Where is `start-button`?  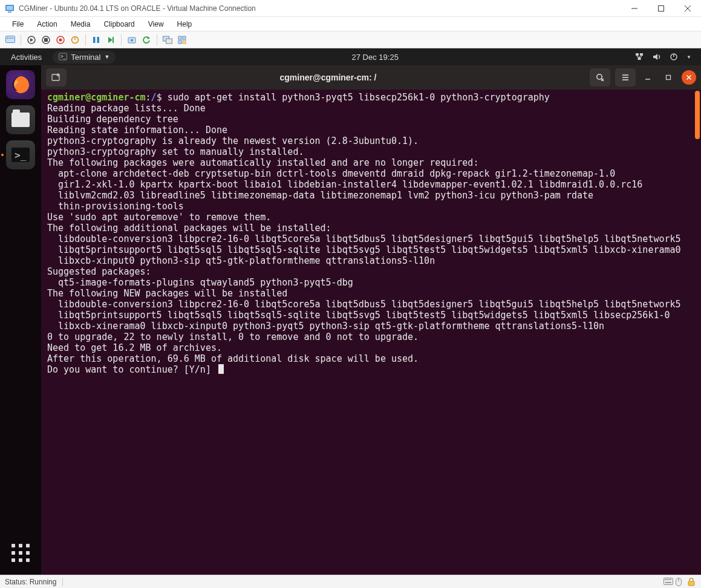 start-button is located at coordinates (31, 40).